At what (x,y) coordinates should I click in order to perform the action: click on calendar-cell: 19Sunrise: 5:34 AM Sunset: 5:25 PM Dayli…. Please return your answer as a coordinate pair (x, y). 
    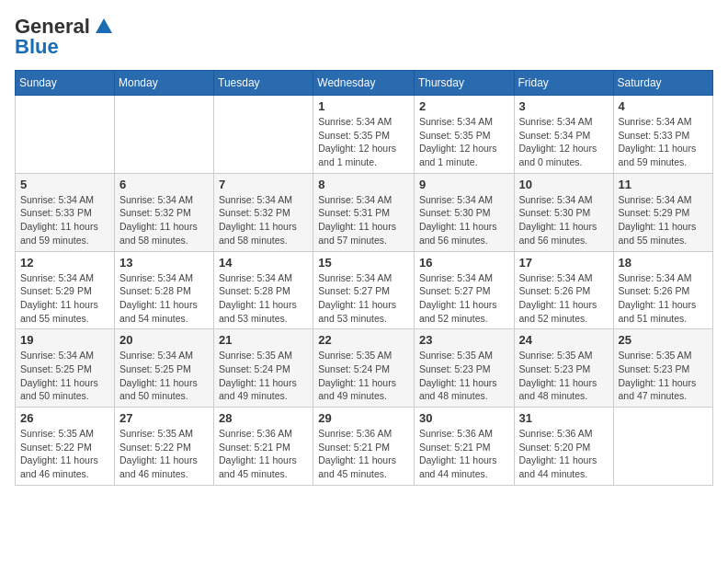
    Looking at the image, I should click on (65, 368).